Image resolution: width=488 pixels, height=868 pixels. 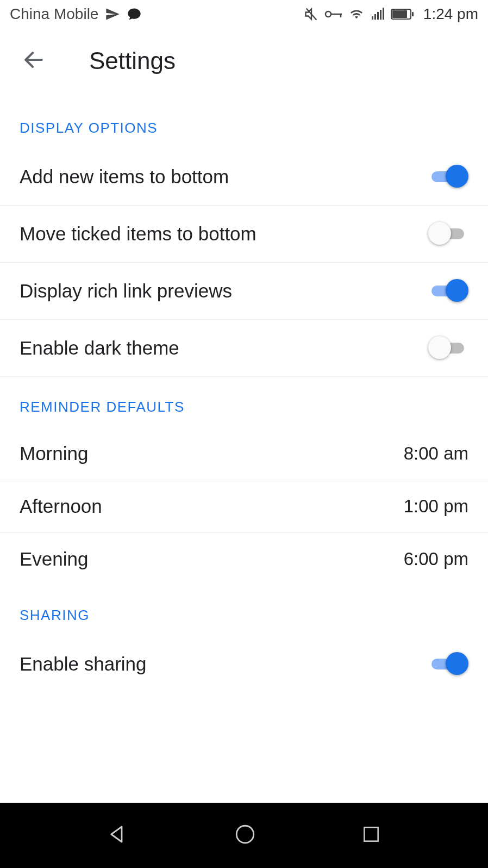 I want to click on row-value: 8:00 am, so click(x=436, y=454).